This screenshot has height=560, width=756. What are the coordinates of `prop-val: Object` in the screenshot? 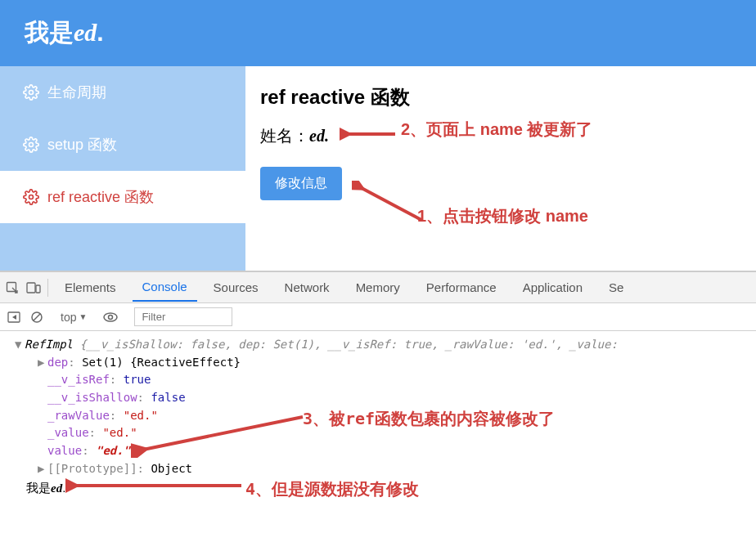 It's located at (172, 468).